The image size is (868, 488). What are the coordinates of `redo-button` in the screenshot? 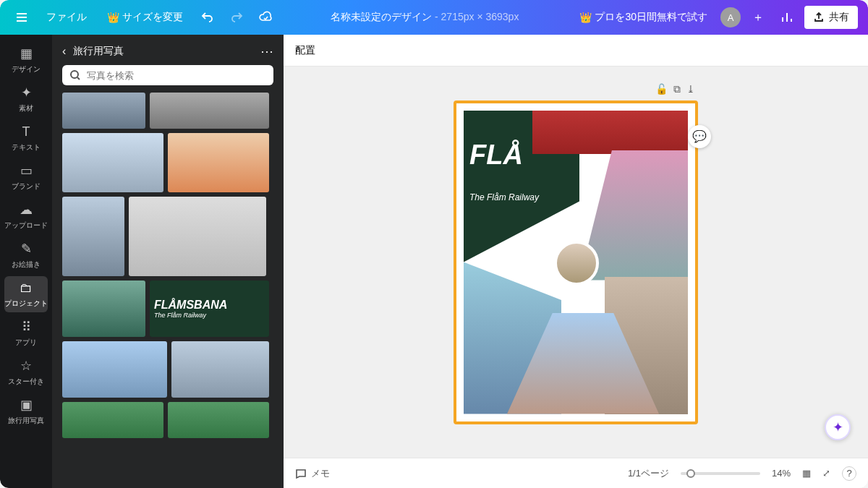 It's located at (237, 17).